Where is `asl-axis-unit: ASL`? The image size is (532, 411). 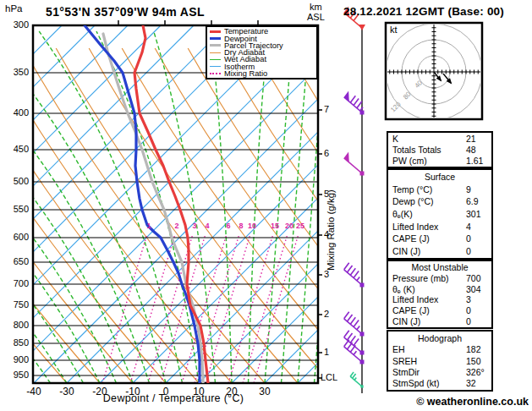
asl-axis-unit: ASL is located at coordinates (316, 17).